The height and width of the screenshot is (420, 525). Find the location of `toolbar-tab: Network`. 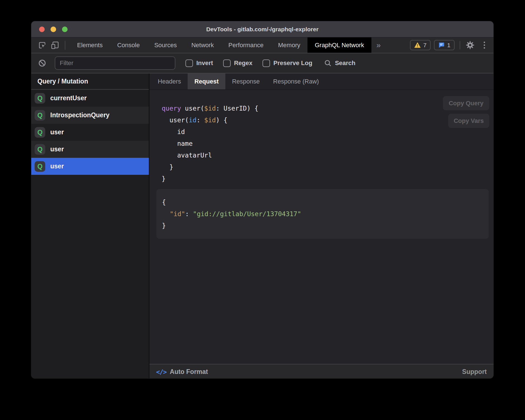

toolbar-tab: Network is located at coordinates (203, 45).